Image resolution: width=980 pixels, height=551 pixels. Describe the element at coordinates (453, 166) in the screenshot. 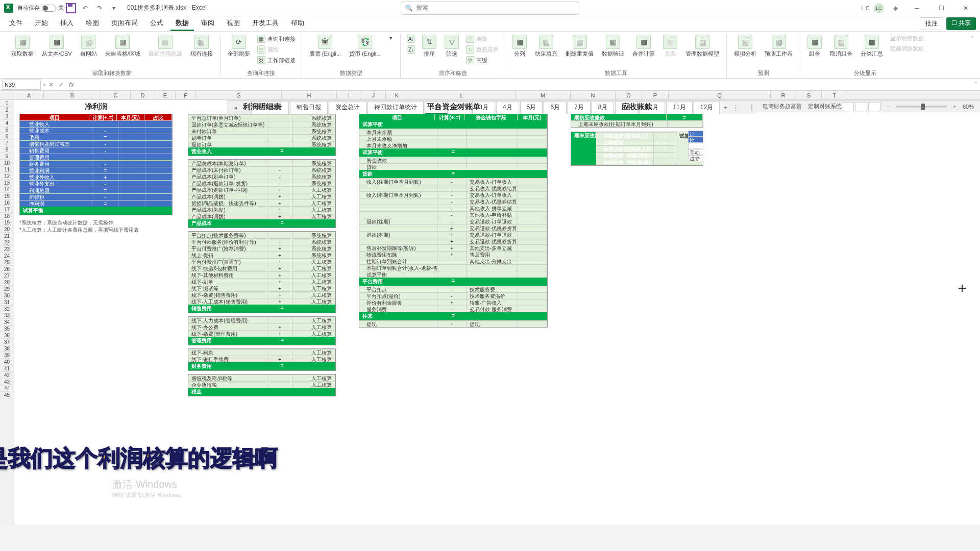

I see `table-row: 货款` at that location.